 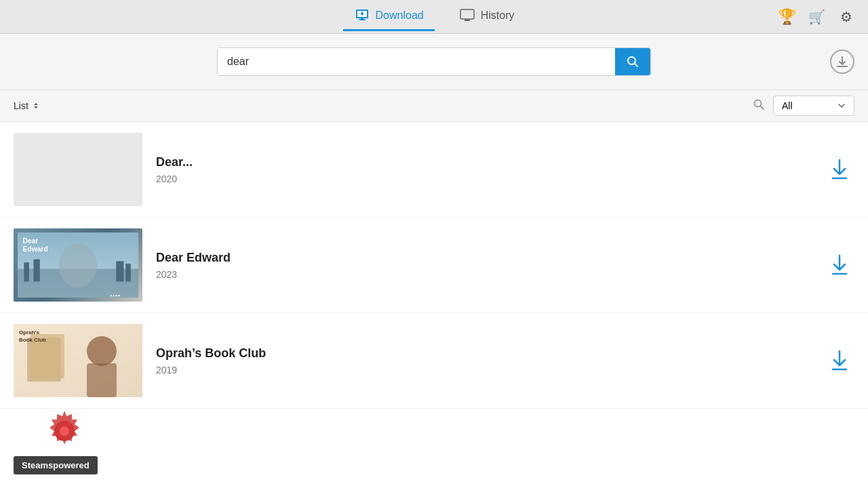 I want to click on download-button-oprah, so click(x=840, y=361).